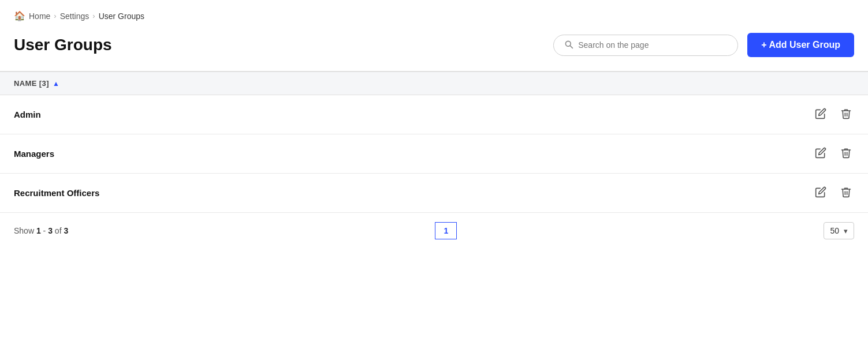  What do you see at coordinates (20, 16) in the screenshot?
I see `home-icon: 🏠` at bounding box center [20, 16].